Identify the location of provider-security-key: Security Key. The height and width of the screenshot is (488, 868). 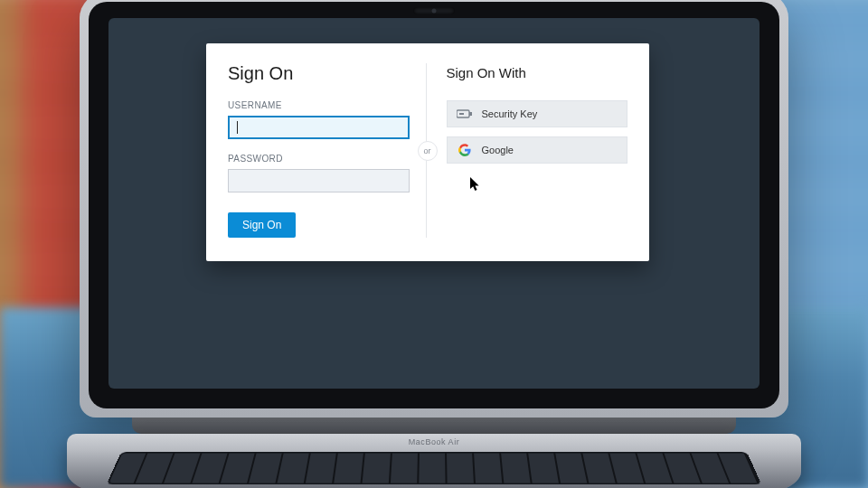
(537, 114).